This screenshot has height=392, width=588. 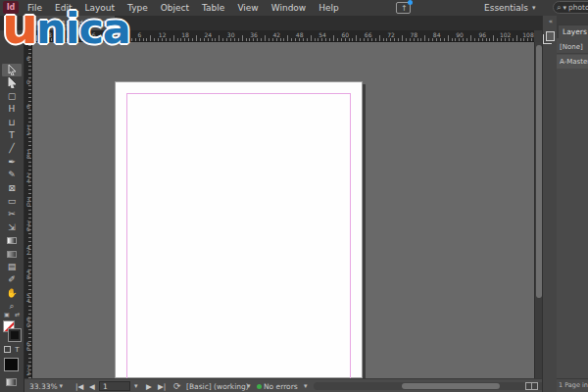 I want to click on type-tool: T, so click(x=12, y=135).